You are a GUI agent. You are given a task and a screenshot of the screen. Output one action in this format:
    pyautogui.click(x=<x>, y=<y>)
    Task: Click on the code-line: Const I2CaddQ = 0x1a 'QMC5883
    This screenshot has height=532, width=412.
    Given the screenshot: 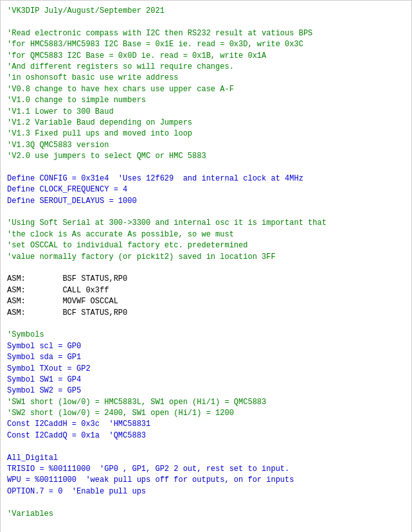 What is the action you would take?
    pyautogui.click(x=76, y=436)
    